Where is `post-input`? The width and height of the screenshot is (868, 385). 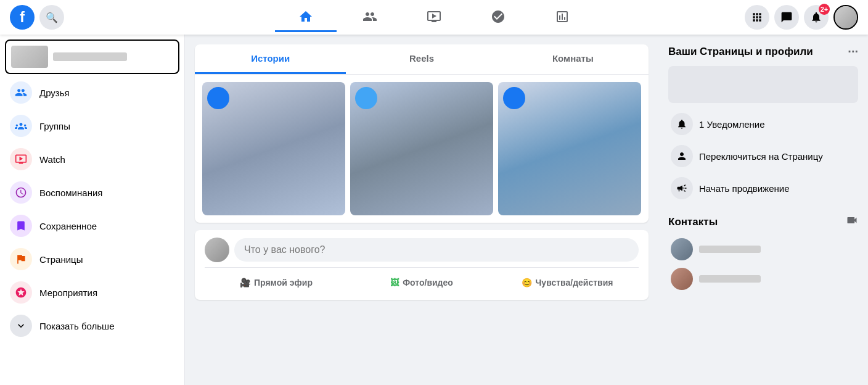 post-input is located at coordinates (436, 250).